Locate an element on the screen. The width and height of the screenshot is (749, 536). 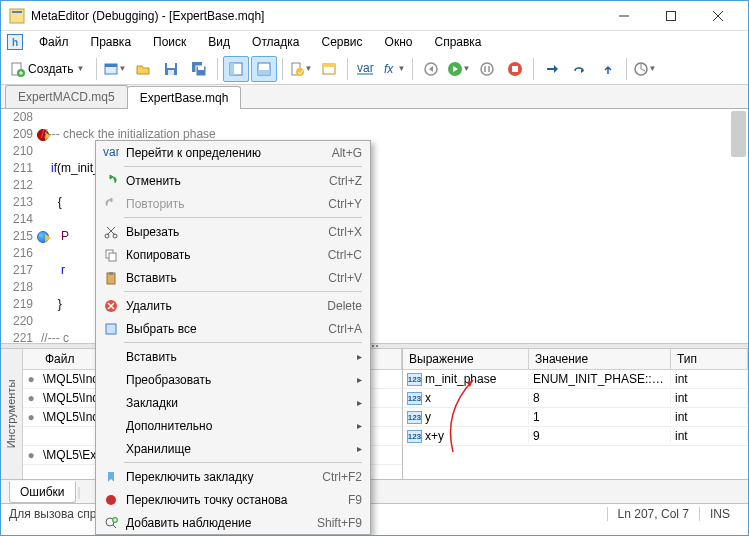
ctx-storage-sub: Хранилище is located at coordinates (233, 448).